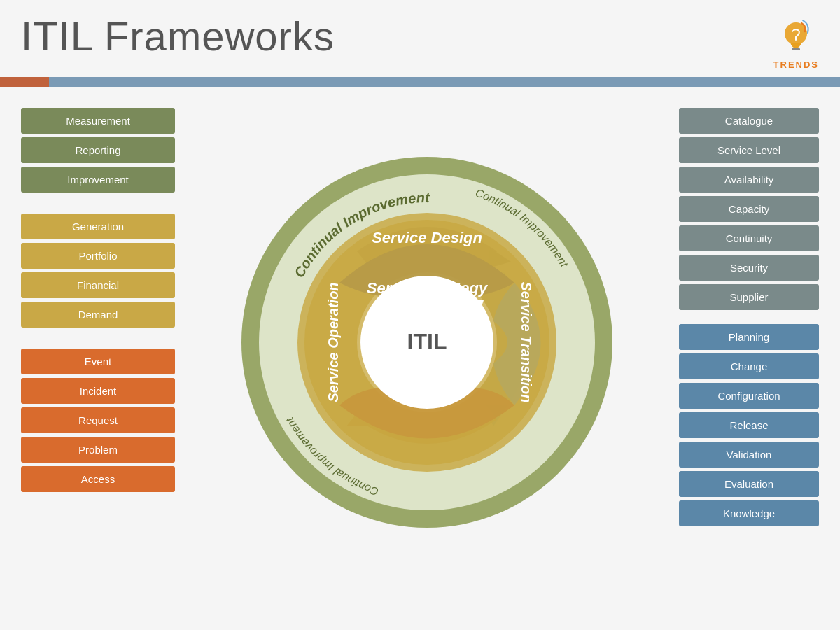  Describe the element at coordinates (797, 64) in the screenshot. I see `logo-text: TRENDS` at that location.